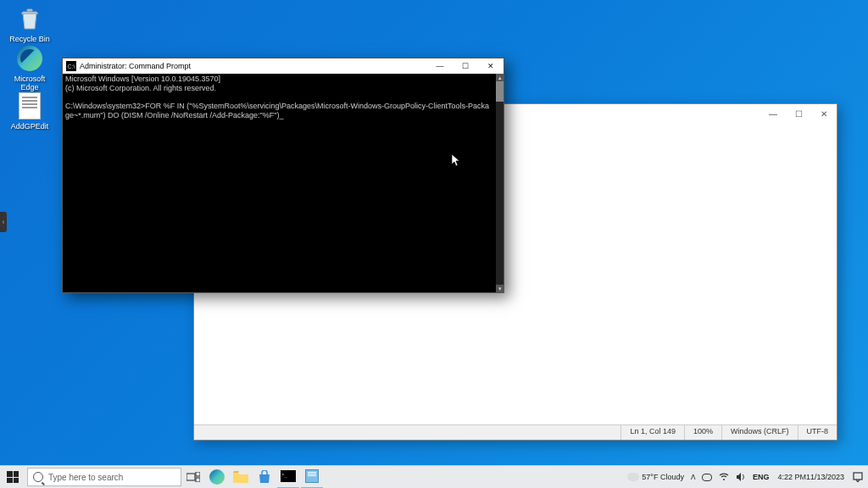 This screenshot has height=488, width=868. Describe the element at coordinates (724, 478) in the screenshot. I see `tray-network` at that location.